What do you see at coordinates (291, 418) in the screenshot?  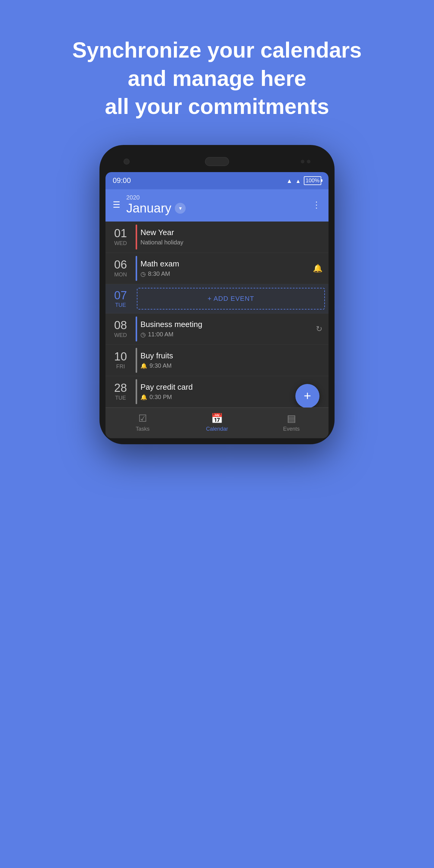 I see `events-icon: ▤` at bounding box center [291, 418].